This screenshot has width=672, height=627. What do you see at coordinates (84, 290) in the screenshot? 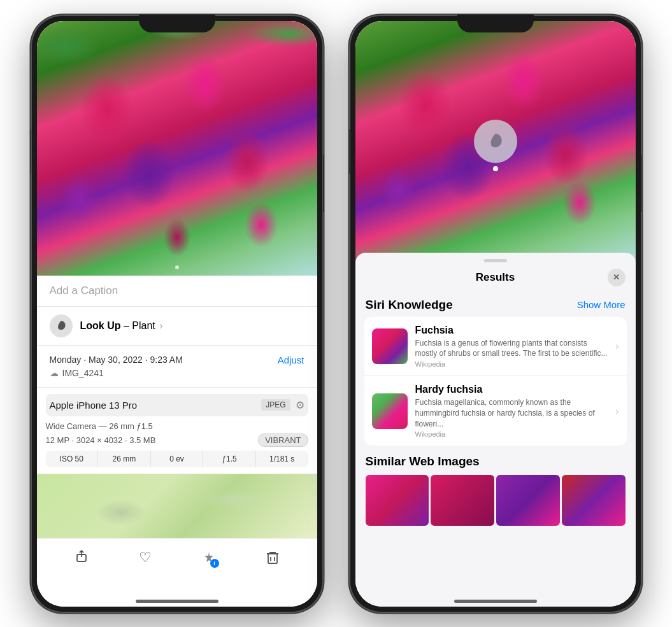
I see `caption-placeholder: Add a Caption` at bounding box center [84, 290].